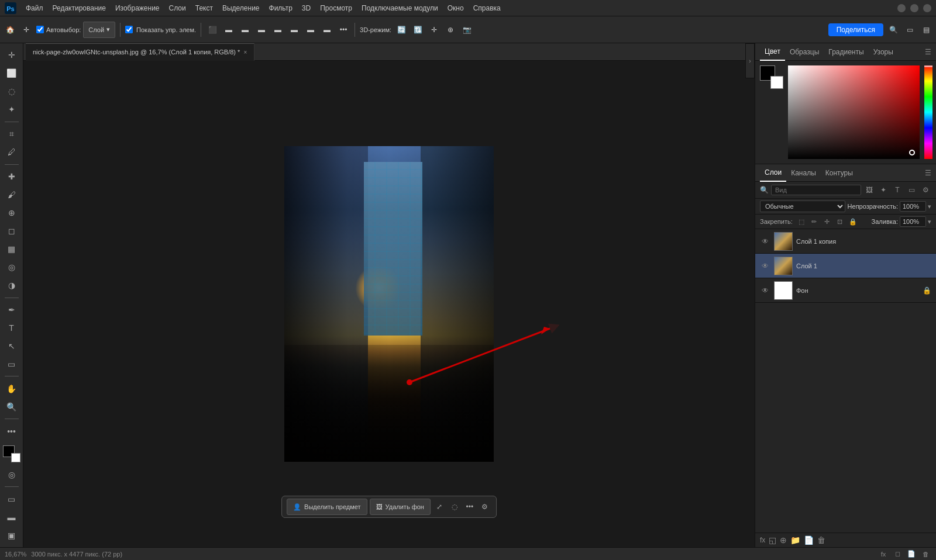 The width and height of the screenshot is (936, 560). Describe the element at coordinates (12, 388) in the screenshot. I see `tool-hand: ✋` at that location.